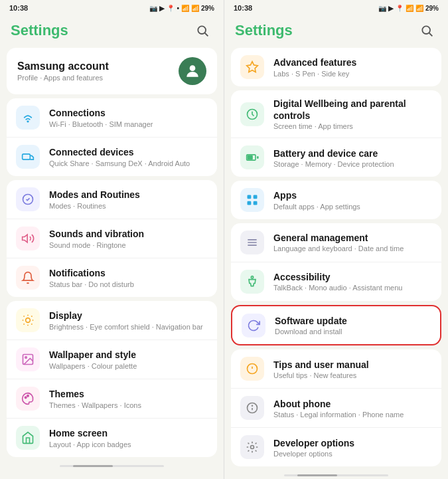  I want to click on wallpaper-icon, so click(28, 359).